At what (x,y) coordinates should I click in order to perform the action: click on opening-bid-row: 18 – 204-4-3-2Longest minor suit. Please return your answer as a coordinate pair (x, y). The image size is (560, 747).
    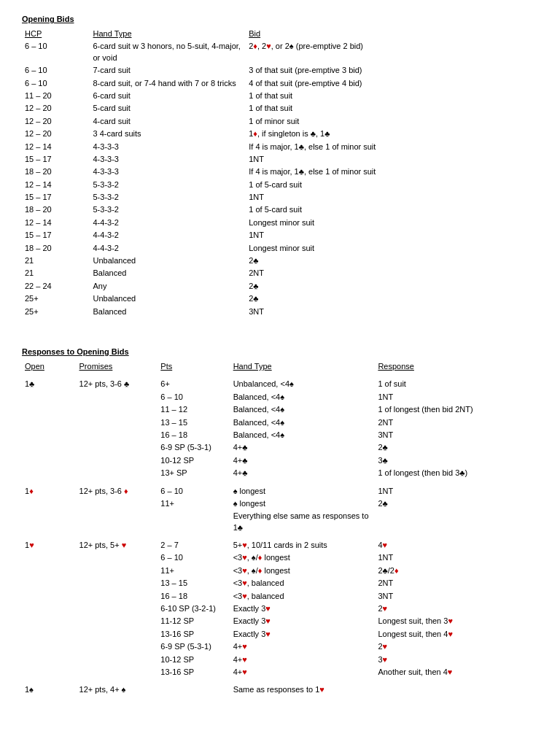
    Looking at the image, I should click on (280, 248).